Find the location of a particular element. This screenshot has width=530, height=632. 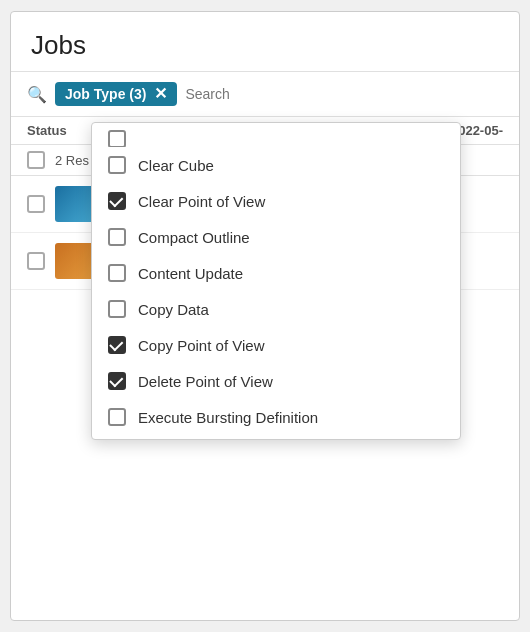

label-copy-data: Copy Data is located at coordinates (174, 310).